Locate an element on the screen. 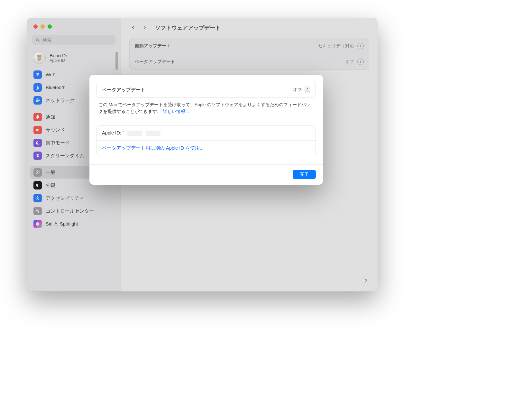 This screenshot has height=397, width=532. use-other-apple-id-row: ベータアップデート用に別の Apple ID を使用... is located at coordinates (206, 148).